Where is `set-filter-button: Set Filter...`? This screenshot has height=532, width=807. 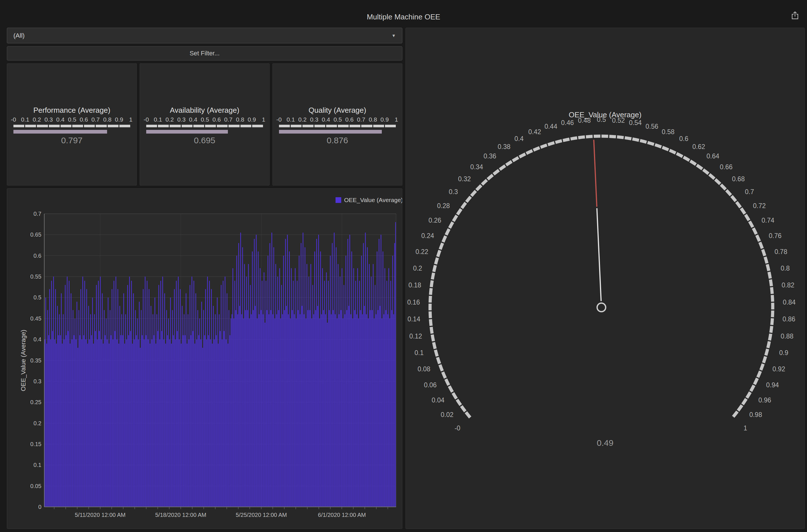
set-filter-button: Set Filter... is located at coordinates (204, 53).